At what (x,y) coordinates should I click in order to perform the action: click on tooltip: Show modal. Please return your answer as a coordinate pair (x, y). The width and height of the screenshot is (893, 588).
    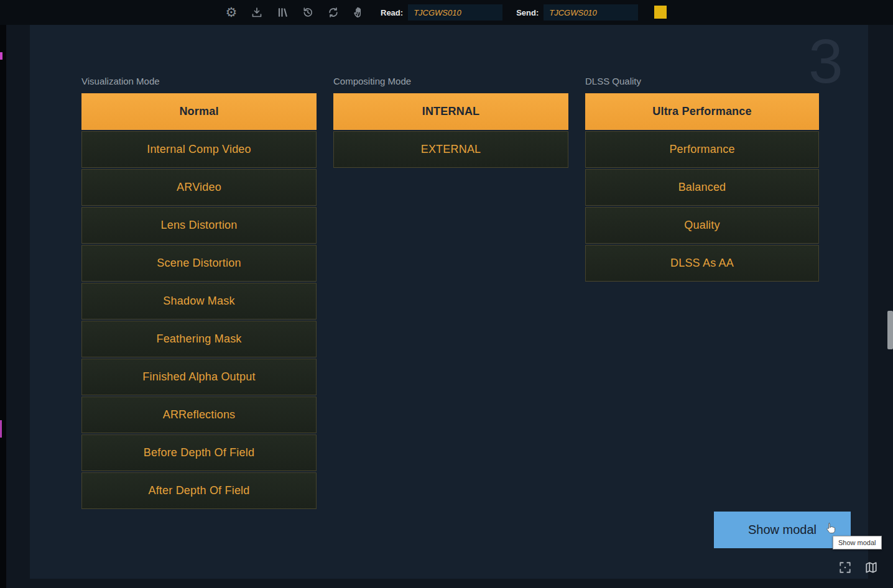
    Looking at the image, I should click on (857, 543).